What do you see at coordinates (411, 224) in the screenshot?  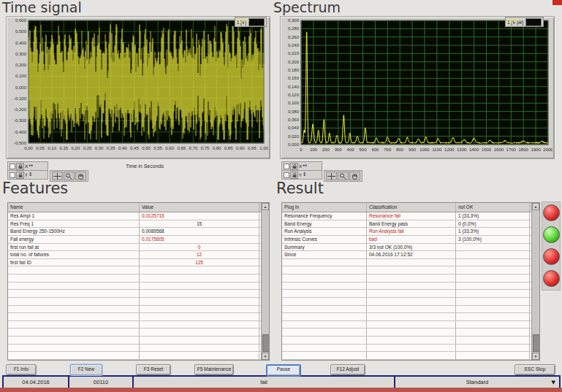 I see `table-cell: Band Energy pass` at bounding box center [411, 224].